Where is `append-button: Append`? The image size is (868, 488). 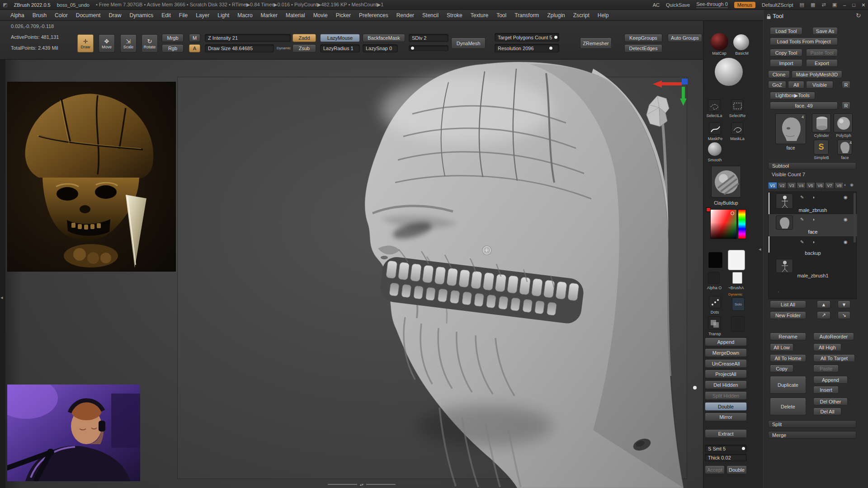 append-button: Append is located at coordinates (726, 342).